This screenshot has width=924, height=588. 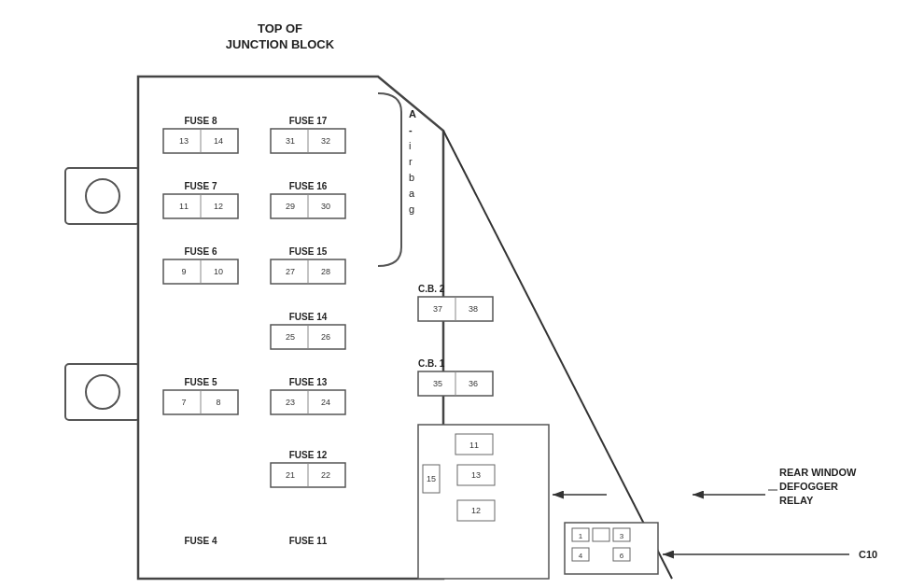 What do you see at coordinates (290, 402) in the screenshot?
I see `svg-text: 23` at bounding box center [290, 402].